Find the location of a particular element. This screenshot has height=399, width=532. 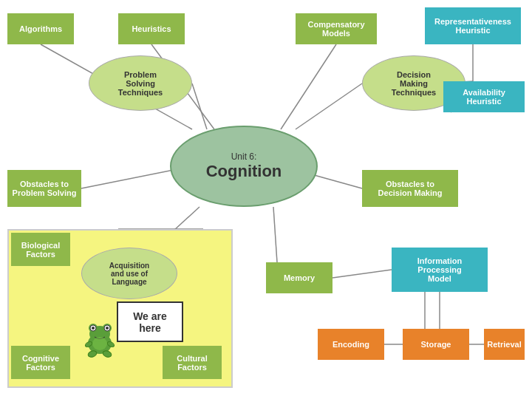

availability-box: Availability Heuristic is located at coordinates (484, 97).